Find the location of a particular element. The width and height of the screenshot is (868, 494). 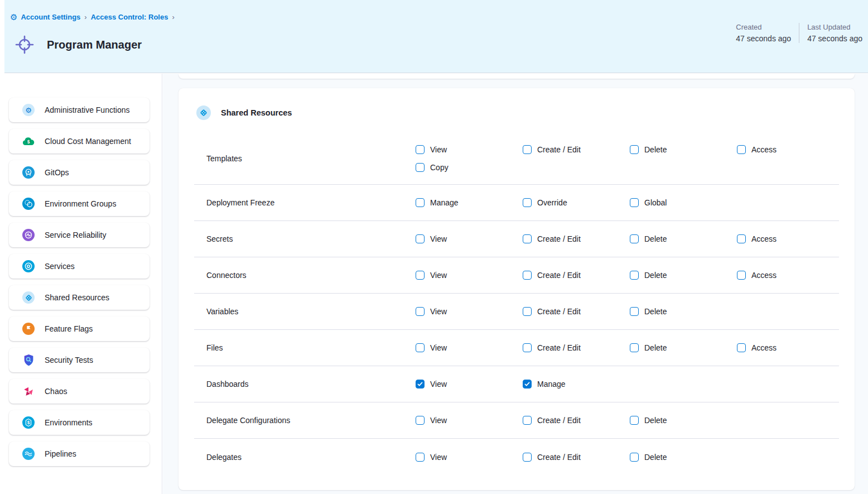

resource-name: Variables is located at coordinates (311, 311).